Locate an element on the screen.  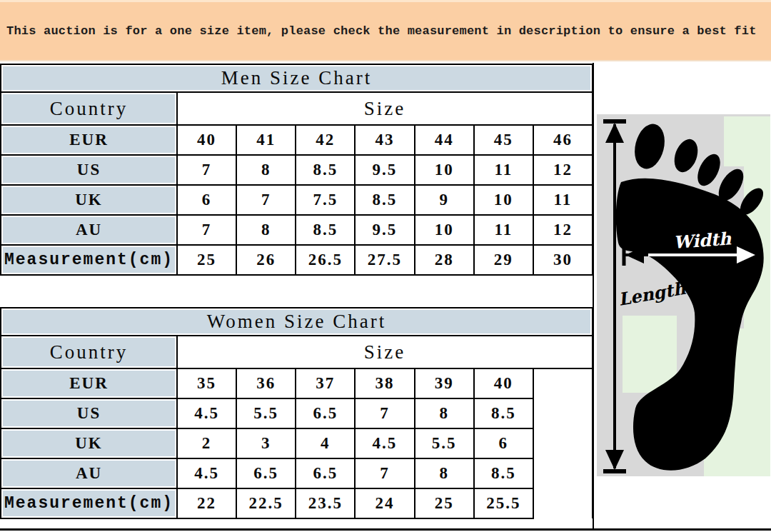
width-label: Width is located at coordinates (702, 240).